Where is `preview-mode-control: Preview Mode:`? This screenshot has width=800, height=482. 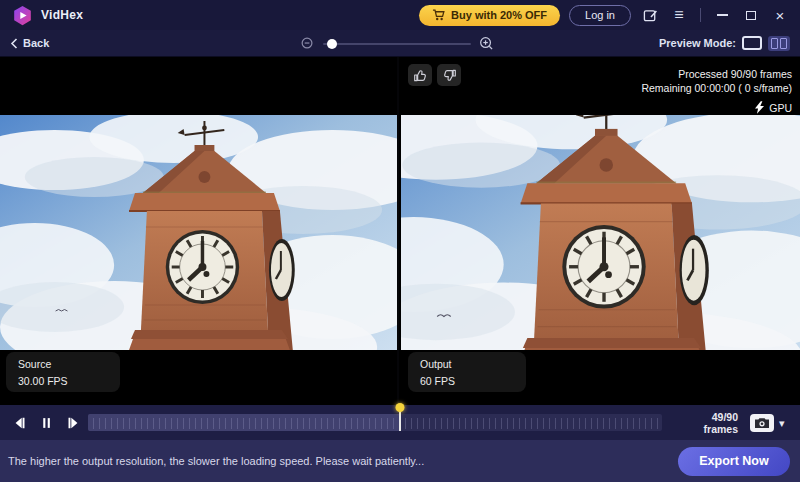 preview-mode-control: Preview Mode: is located at coordinates (724, 44).